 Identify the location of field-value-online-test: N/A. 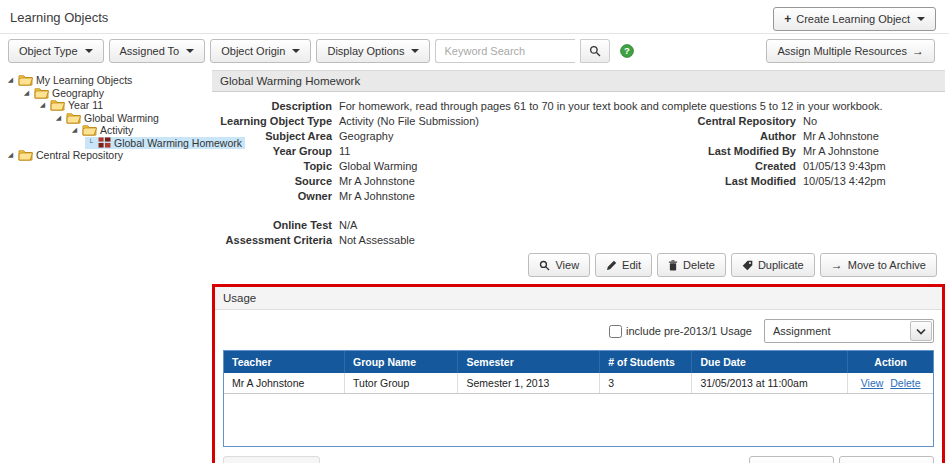
(638, 226).